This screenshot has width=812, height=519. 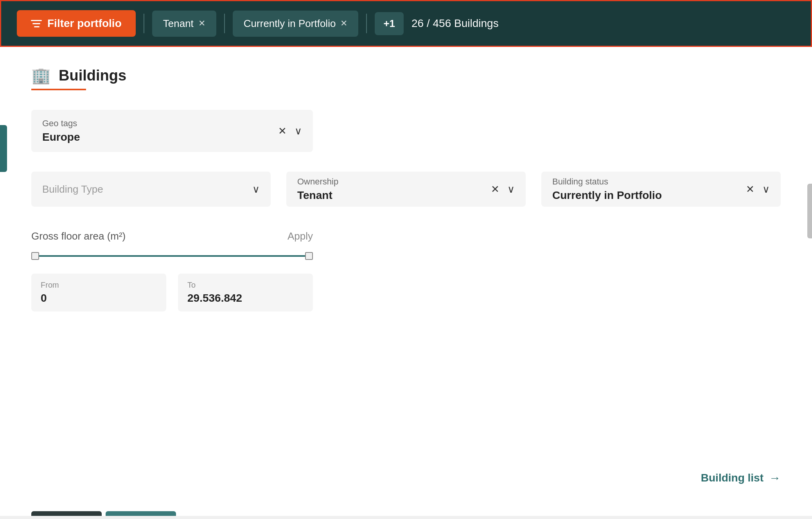 I want to click on geo-tags-controls: ✕ ∨, so click(x=290, y=131).